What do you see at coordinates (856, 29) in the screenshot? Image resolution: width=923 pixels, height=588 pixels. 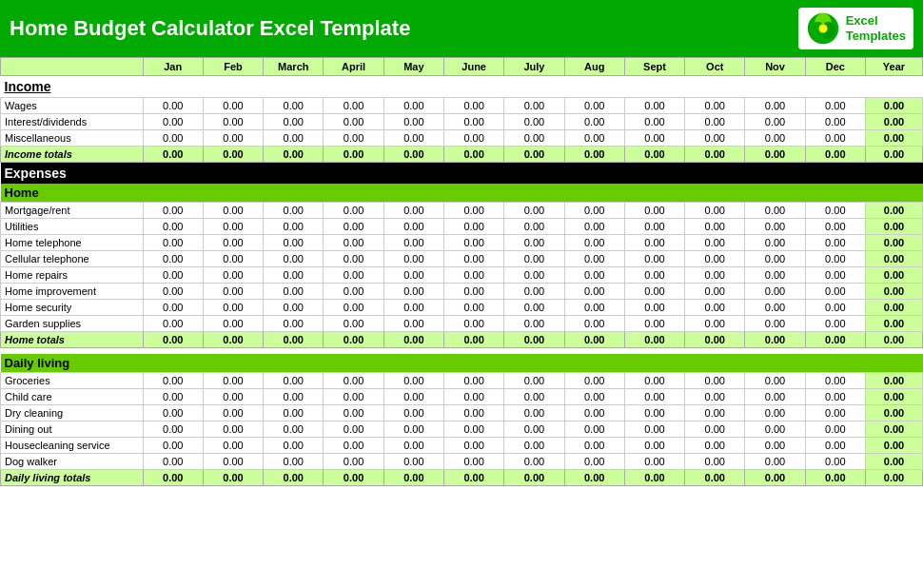 I see `logo: Excel Templates` at bounding box center [856, 29].